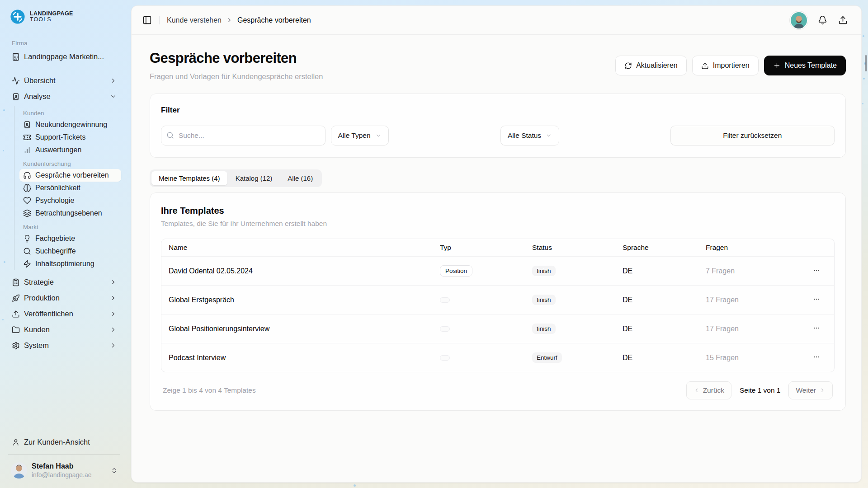 This screenshot has height=488, width=868. I want to click on sidebar-item-persoenlichkeit: Persönlichkeit, so click(71, 188).